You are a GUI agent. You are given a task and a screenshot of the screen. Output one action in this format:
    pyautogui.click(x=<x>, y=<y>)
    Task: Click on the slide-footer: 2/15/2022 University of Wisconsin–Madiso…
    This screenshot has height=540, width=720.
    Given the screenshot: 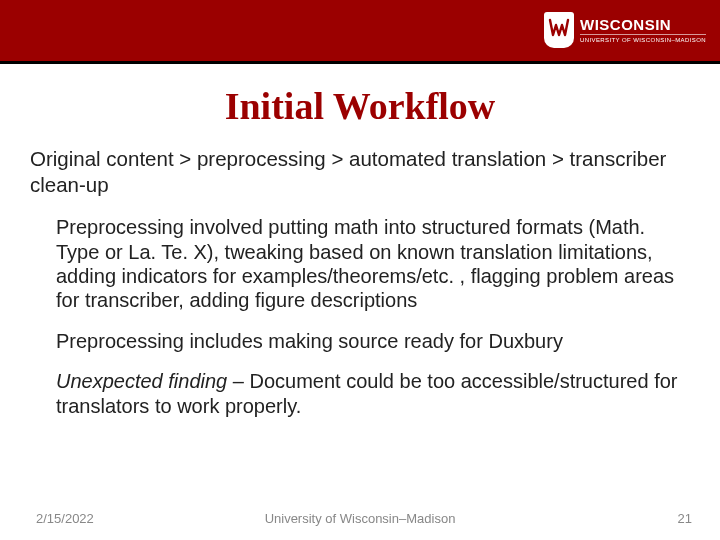 What is the action you would take?
    pyautogui.click(x=360, y=518)
    